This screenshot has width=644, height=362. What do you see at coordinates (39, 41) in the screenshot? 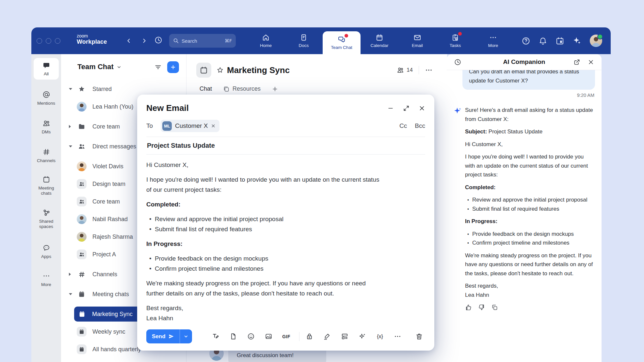
I see `window-close-light` at bounding box center [39, 41].